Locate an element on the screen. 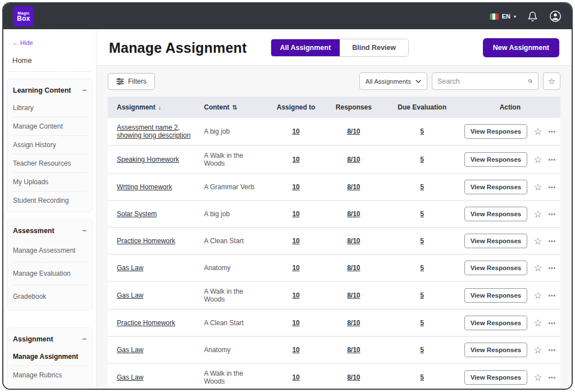  profile-button is located at coordinates (555, 16).